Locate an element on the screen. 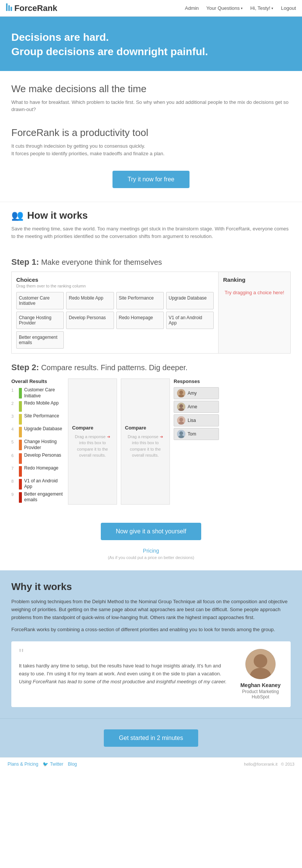 Image resolution: width=302 pixels, height=868 pixels. choices-heading: Choices is located at coordinates (115, 280).